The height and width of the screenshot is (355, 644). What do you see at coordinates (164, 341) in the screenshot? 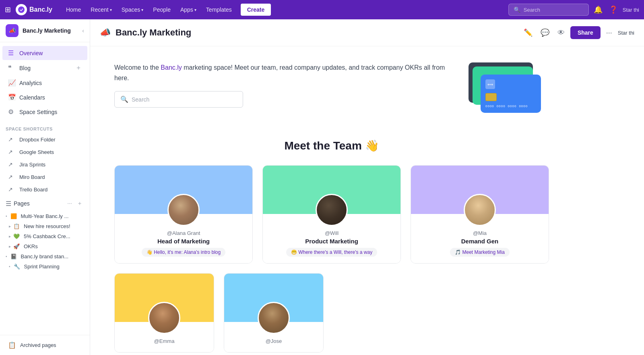
I see `handle-emma: @Emma` at bounding box center [164, 341].